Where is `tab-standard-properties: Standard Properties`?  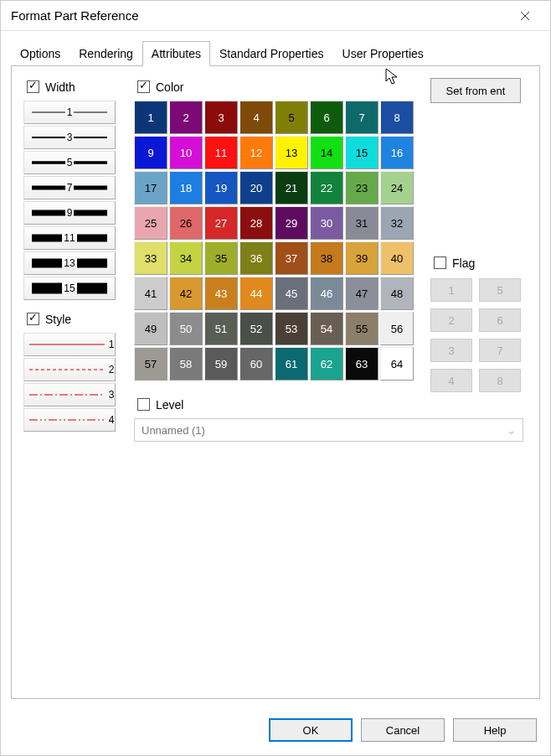
tab-standard-properties: Standard Properties is located at coordinates (271, 54).